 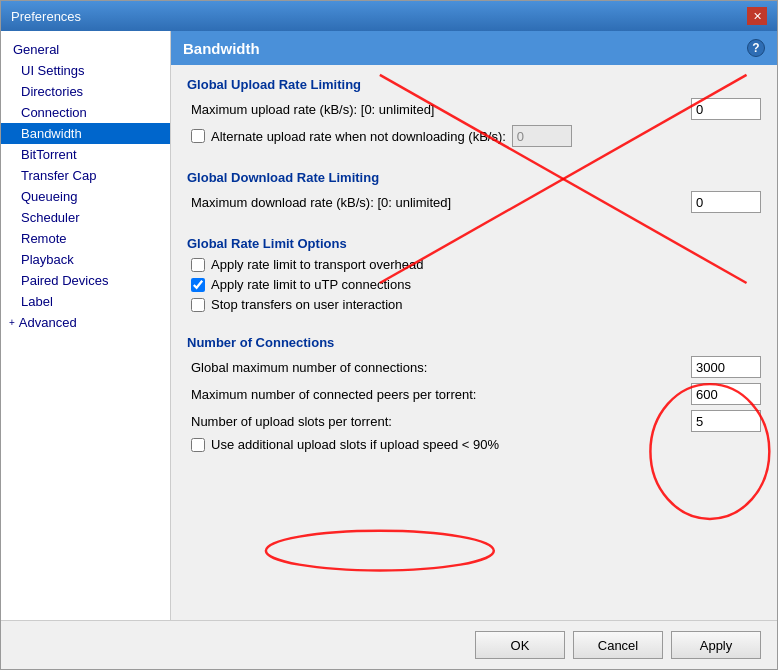 I want to click on sidebar-item-transfer-cap: Transfer Cap, so click(x=86, y=176).